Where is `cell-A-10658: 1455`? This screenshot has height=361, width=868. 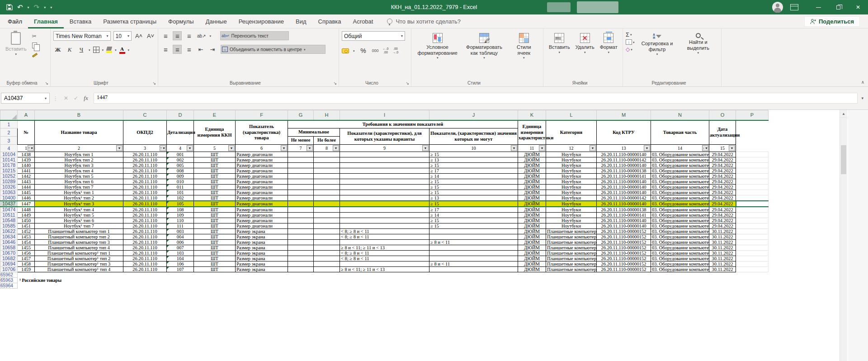
cell-A-10658: 1455 is located at coordinates (26, 248).